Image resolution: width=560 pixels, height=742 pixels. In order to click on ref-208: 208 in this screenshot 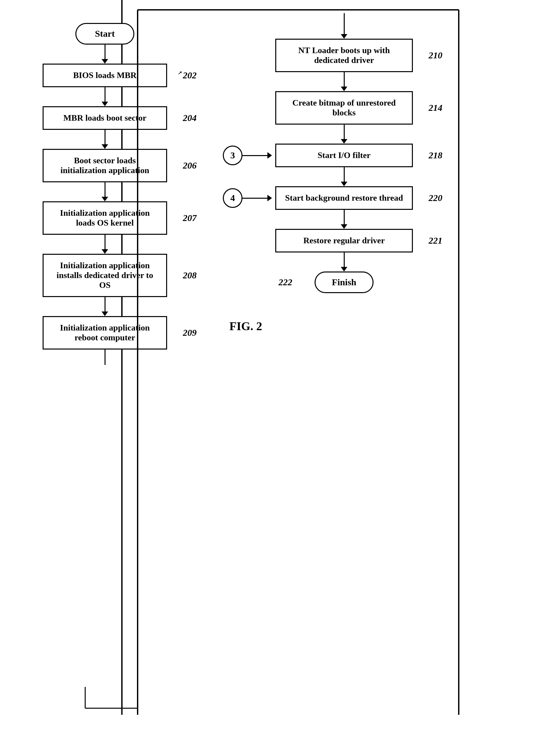, I will do `click(190, 275)`.